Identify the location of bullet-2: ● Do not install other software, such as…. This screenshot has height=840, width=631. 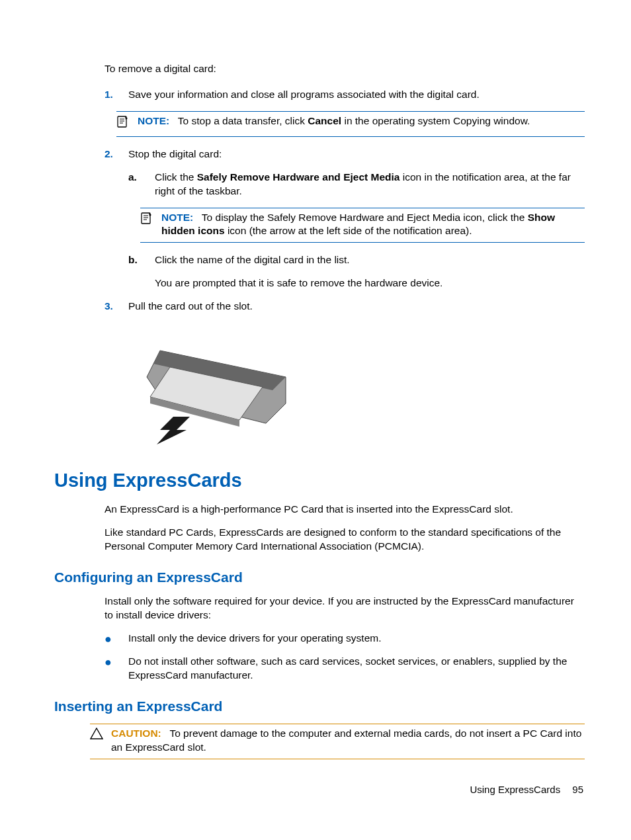
(345, 669).